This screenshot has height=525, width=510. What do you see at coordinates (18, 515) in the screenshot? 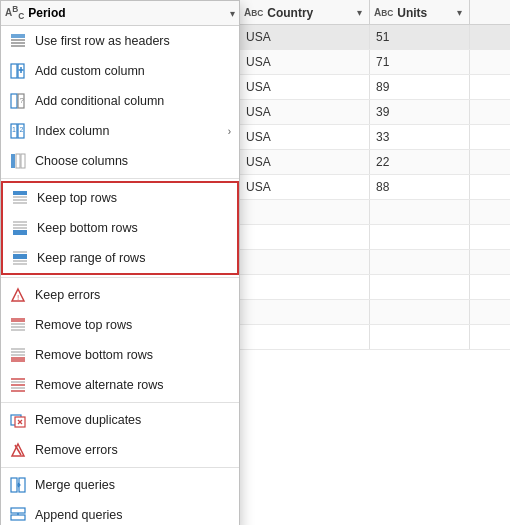
I see `append-queries-icon` at bounding box center [18, 515].